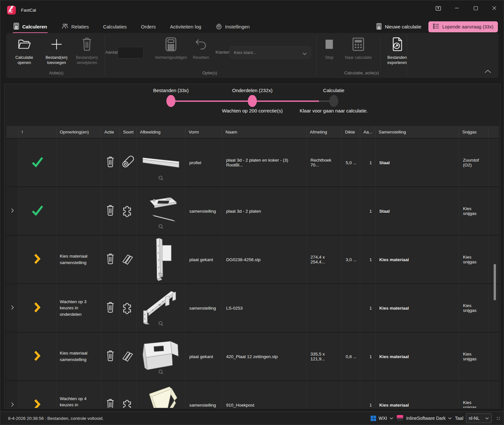 This screenshot has height=425, width=504. What do you see at coordinates (264, 132) in the screenshot?
I see `column-header-naam: Naam` at bounding box center [264, 132].